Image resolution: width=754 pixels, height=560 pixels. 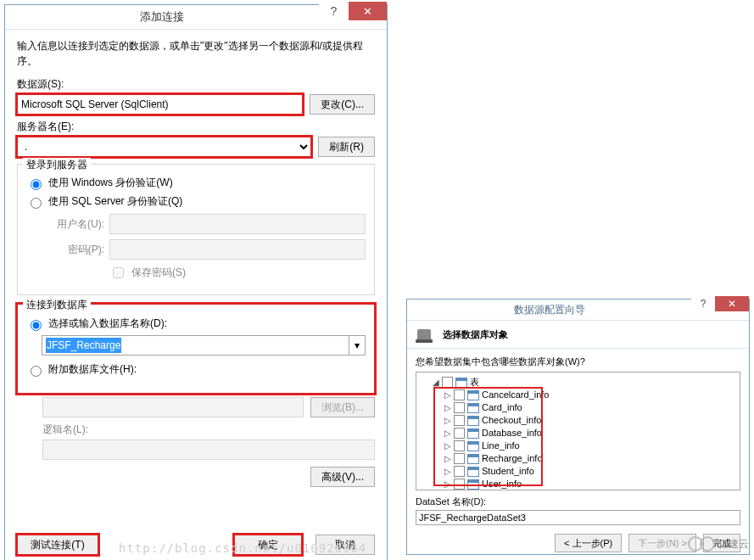 What do you see at coordinates (346, 147) in the screenshot?
I see `refresh-button: 刷新(R)` at bounding box center [346, 147].